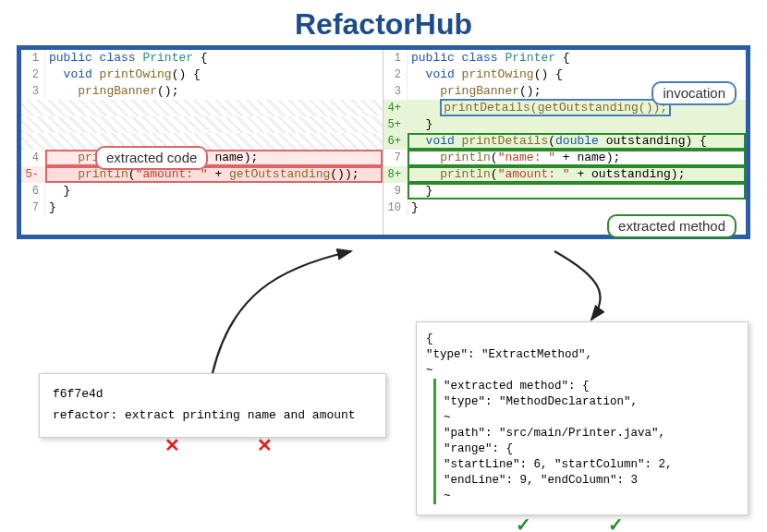 Image resolution: width=767 pixels, height=532 pixels. Describe the element at coordinates (586, 466) in the screenshot. I see `json-line: "startLine": 6, "startColumn": 2,` at that location.